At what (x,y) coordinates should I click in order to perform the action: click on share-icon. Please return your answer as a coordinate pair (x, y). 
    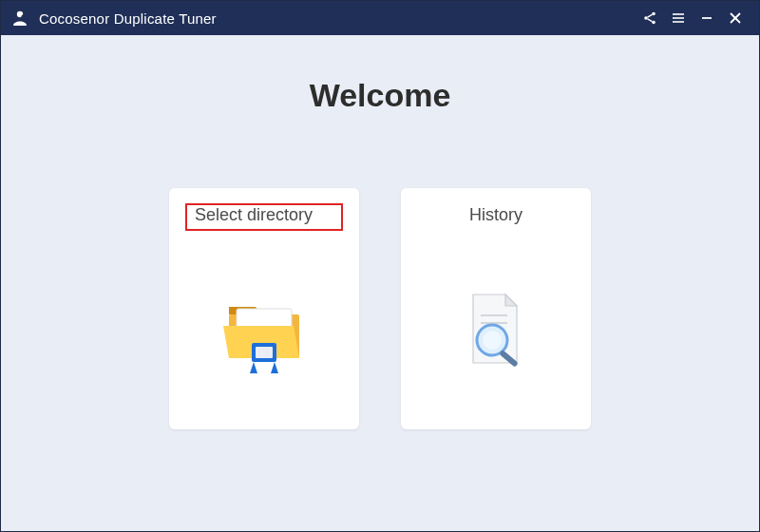
    Looking at the image, I should click on (650, 18).